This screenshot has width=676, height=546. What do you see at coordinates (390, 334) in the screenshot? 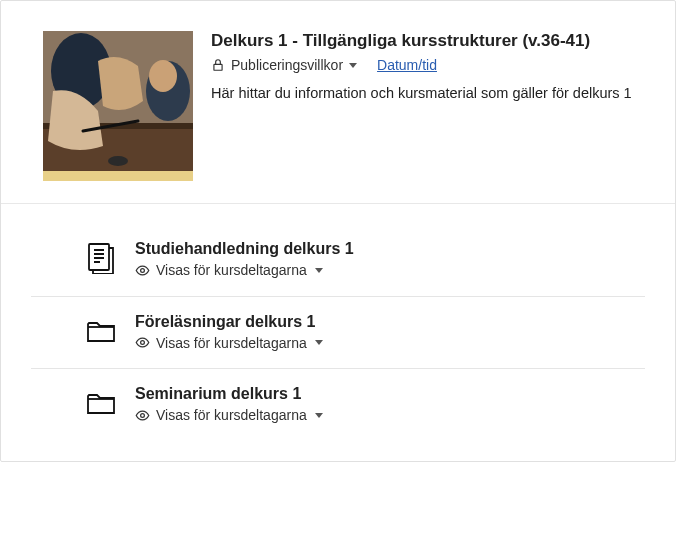
I see `content-item-body: Föreläsningar delkurs 1Visas för kursdel…` at bounding box center [390, 334].